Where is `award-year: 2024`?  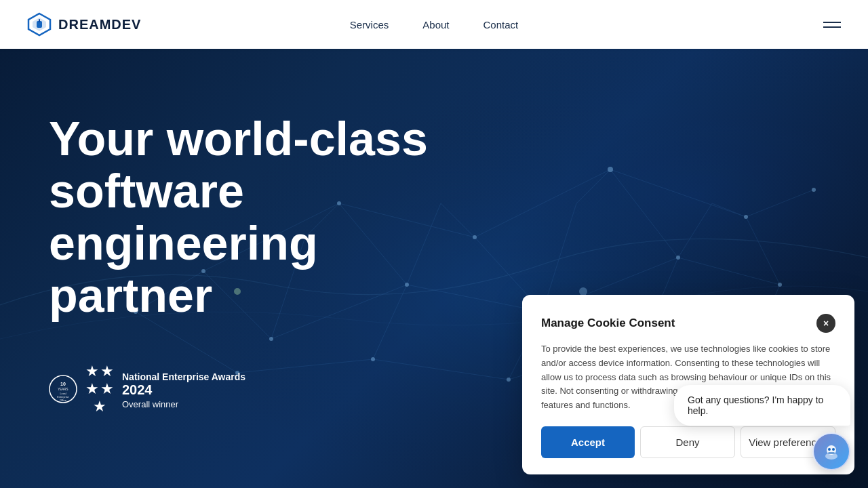 award-year: 2024 is located at coordinates (184, 390).